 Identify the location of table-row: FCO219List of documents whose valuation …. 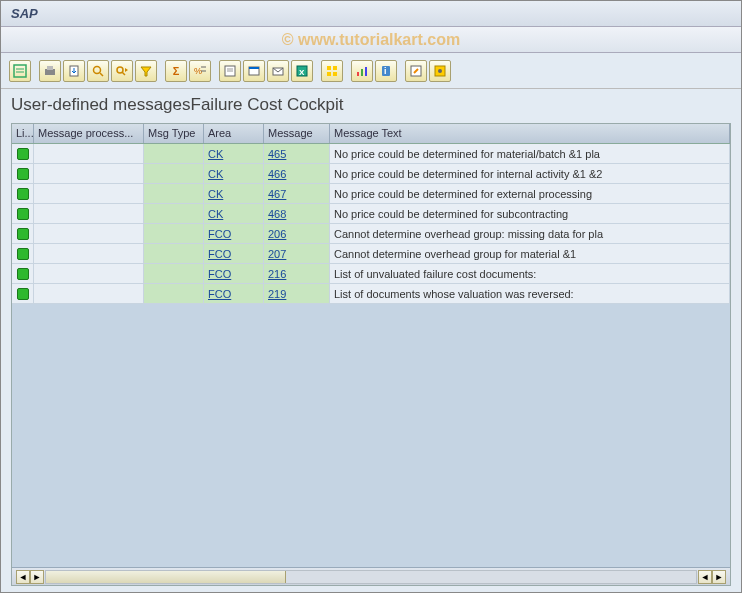
(371, 294).